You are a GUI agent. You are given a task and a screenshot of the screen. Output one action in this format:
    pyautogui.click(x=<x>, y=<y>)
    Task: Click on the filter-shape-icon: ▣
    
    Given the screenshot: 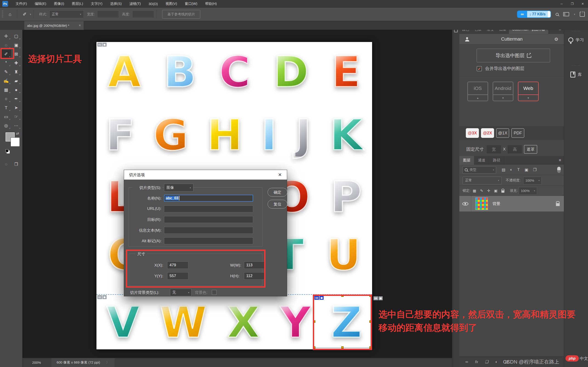 What is the action you would take?
    pyautogui.click(x=526, y=170)
    